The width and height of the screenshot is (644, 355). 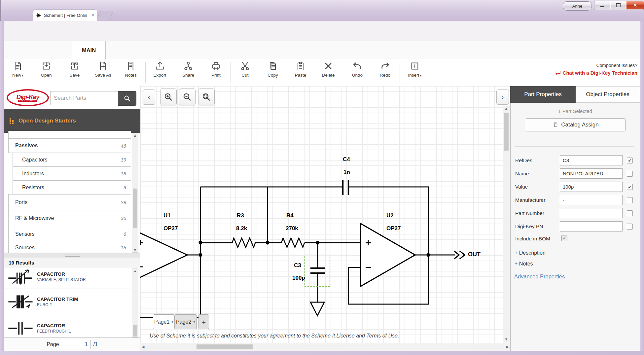 I want to click on category-capacitors: Capacitors 19, so click(x=72, y=160).